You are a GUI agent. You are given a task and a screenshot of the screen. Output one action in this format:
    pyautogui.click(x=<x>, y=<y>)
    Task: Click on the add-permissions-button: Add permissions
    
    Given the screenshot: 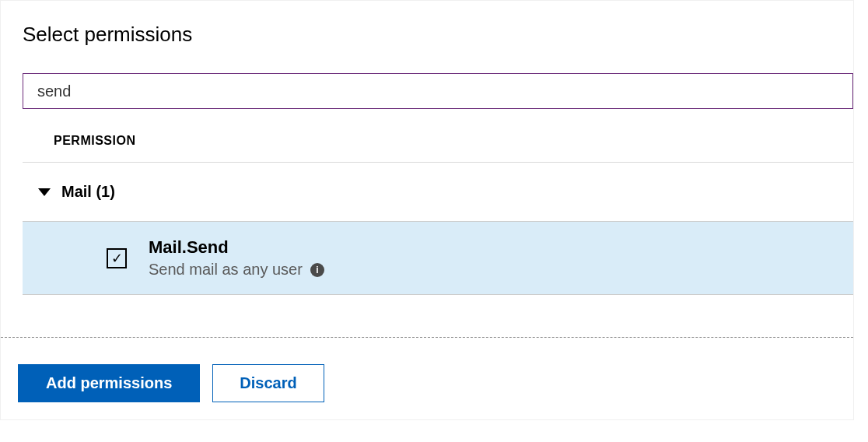 What is the action you would take?
    pyautogui.click(x=109, y=383)
    